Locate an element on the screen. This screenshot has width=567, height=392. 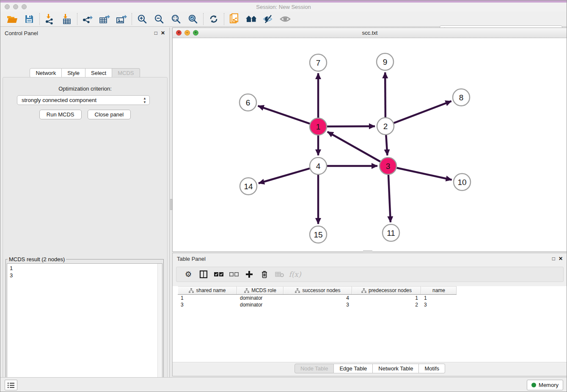
table-toolbar: ⚙ f(x) is located at coordinates (370, 274).